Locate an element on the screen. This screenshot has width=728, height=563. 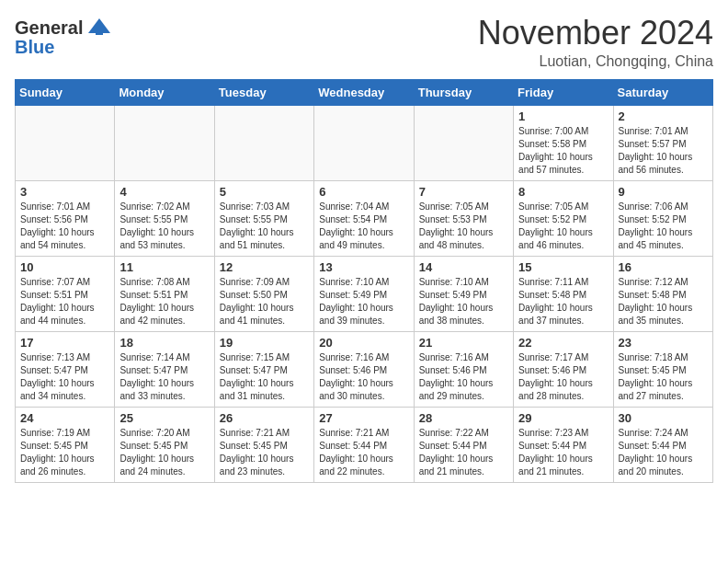
day-info: Sunrise: 7:13 AM Sunset: 5:47 PM Dayligh… is located at coordinates (64, 377).